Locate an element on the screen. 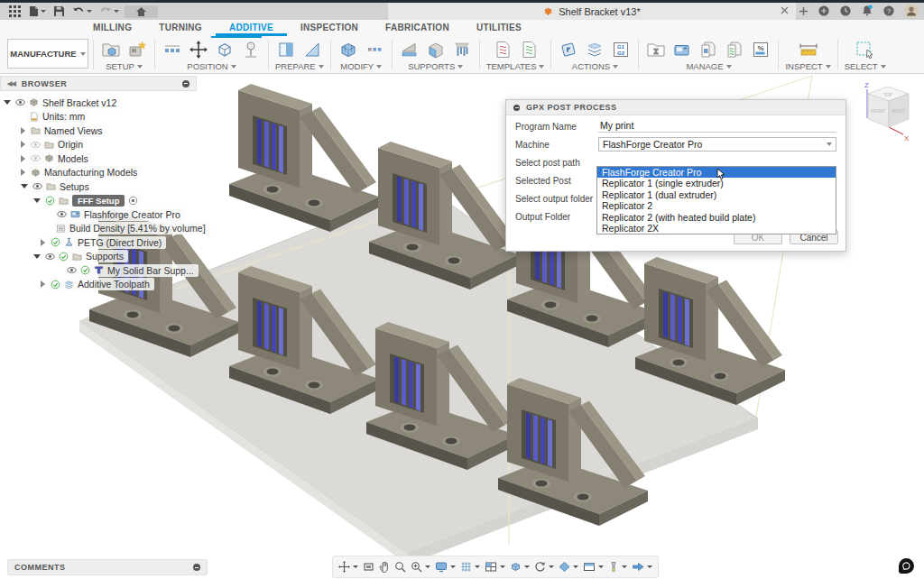 Image resolution: width=924 pixels, height=579 pixels. bracket-component is located at coordinates (304, 158).